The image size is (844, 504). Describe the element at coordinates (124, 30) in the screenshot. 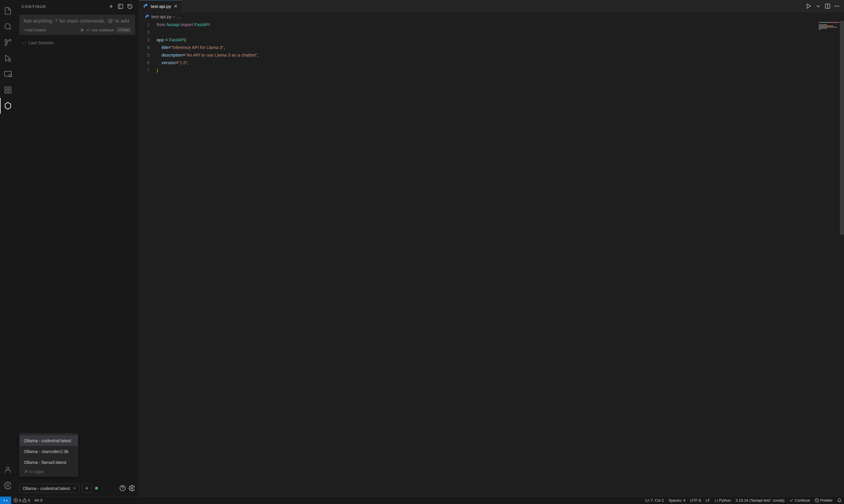

I see `enter-hint: ⏎ Enter` at that location.